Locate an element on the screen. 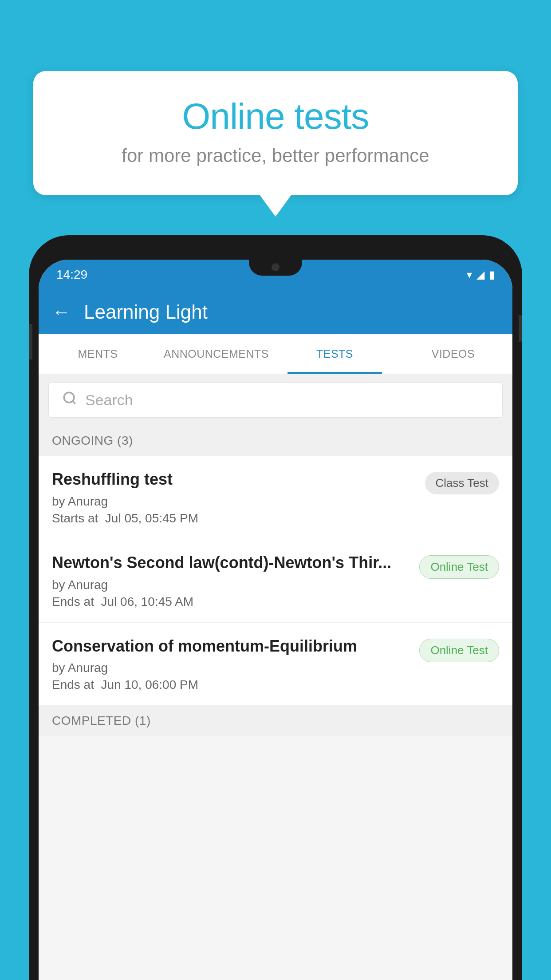  status-icons: ▾ ◢ ▮ is located at coordinates (481, 275).